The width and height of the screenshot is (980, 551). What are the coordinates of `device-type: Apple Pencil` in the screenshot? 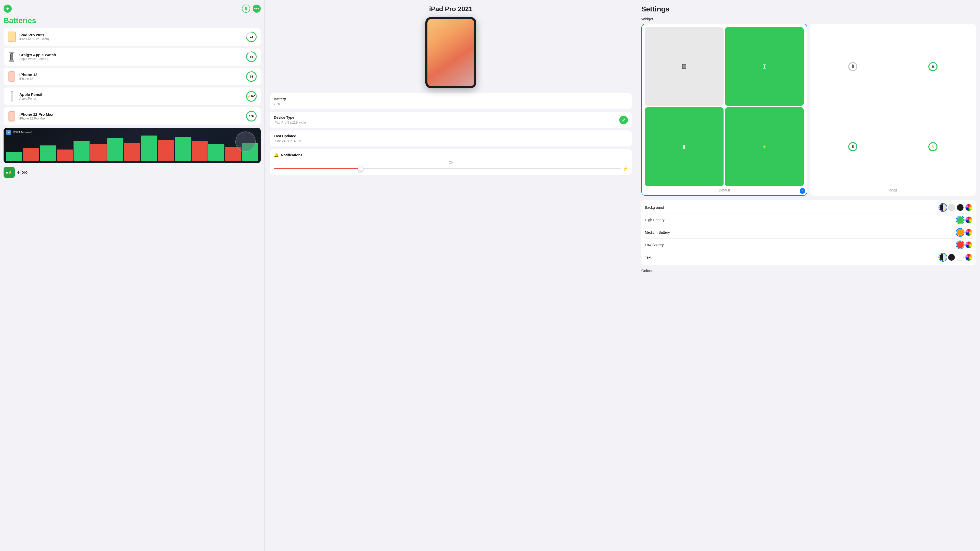 It's located at (131, 99).